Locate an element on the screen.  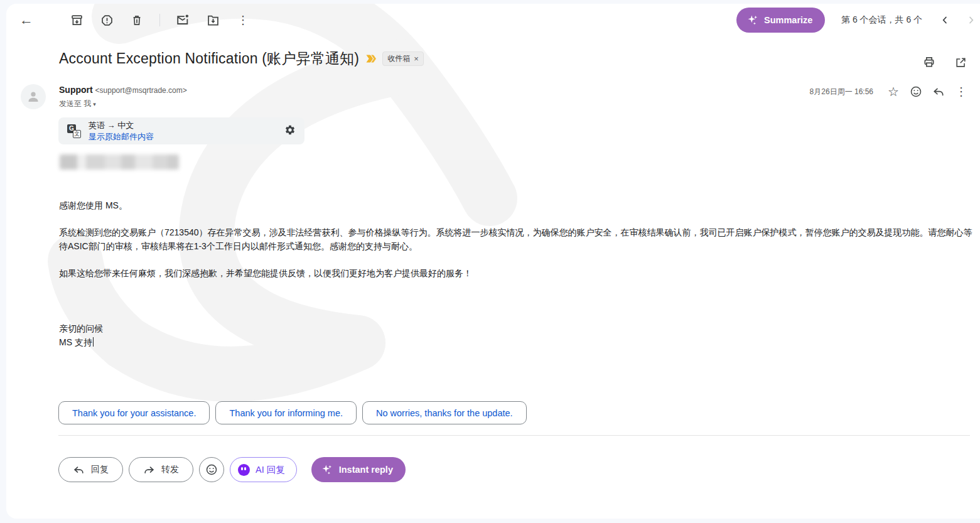
body-paragraph-3: 如果这给您带来任何麻烦，我们深感抱歉，并希望您能提供反馈，以便我们更好地为客户提… is located at coordinates (516, 274).